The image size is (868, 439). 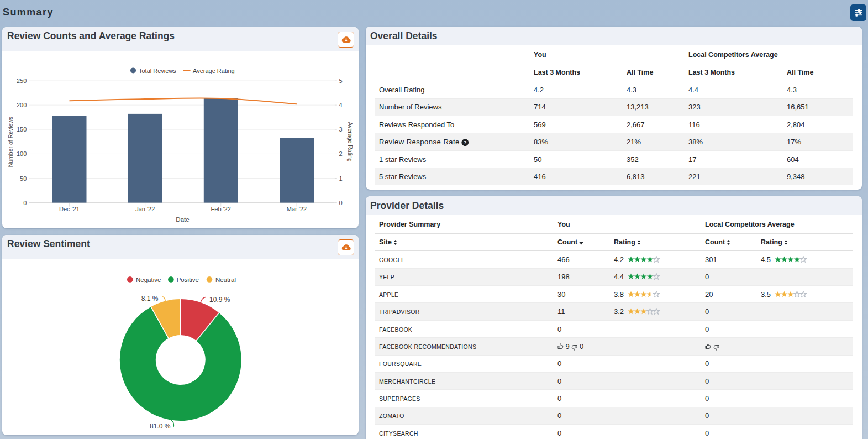 What do you see at coordinates (10, 142) in the screenshot?
I see `svg-text: Number of Reviews` at bounding box center [10, 142].